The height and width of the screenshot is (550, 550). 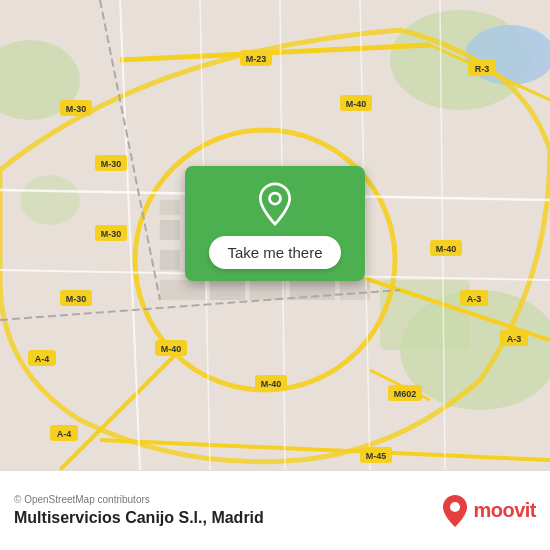 What do you see at coordinates (274, 252) in the screenshot?
I see `take-me-there-button: Take me there` at bounding box center [274, 252].